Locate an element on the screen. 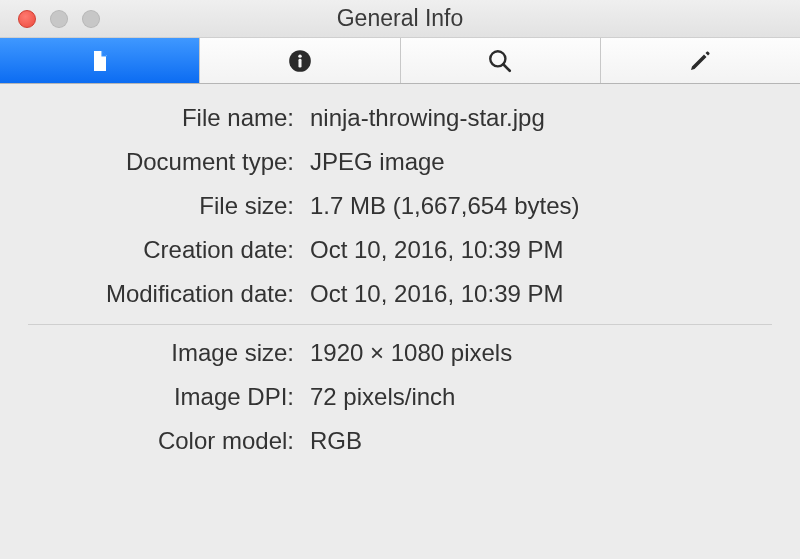  value-image-size: 1920 × 1080 pixels is located at coordinates (555, 353).